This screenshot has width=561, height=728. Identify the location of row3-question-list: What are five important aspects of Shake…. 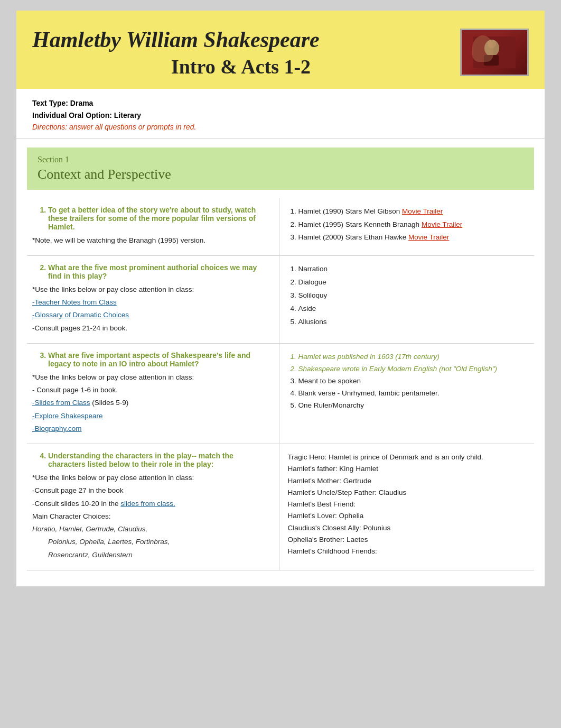
(151, 360).